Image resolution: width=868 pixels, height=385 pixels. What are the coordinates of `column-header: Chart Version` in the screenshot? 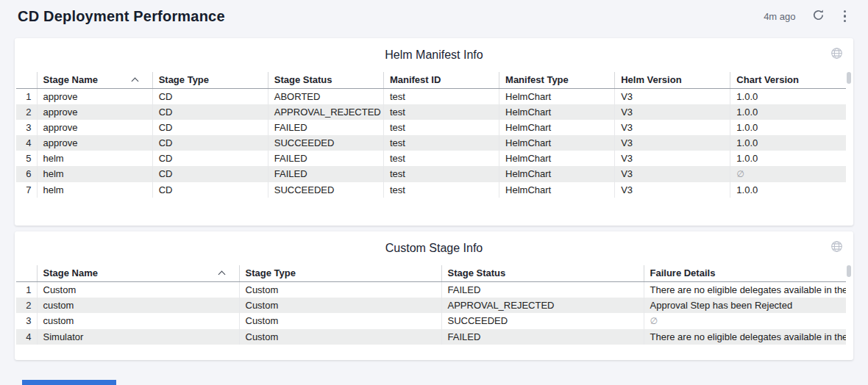 It's located at (789, 80).